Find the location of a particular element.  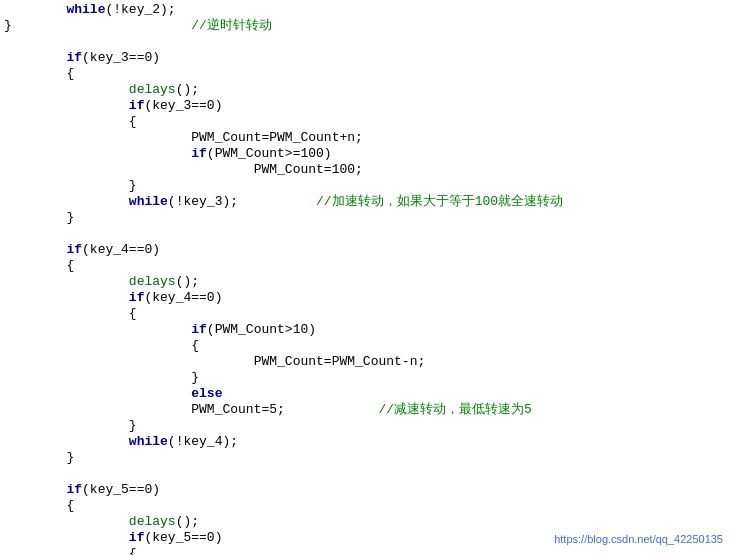

code-line: PWM_Count=5; //减速转动，最低转速为5 is located at coordinates (366, 410).